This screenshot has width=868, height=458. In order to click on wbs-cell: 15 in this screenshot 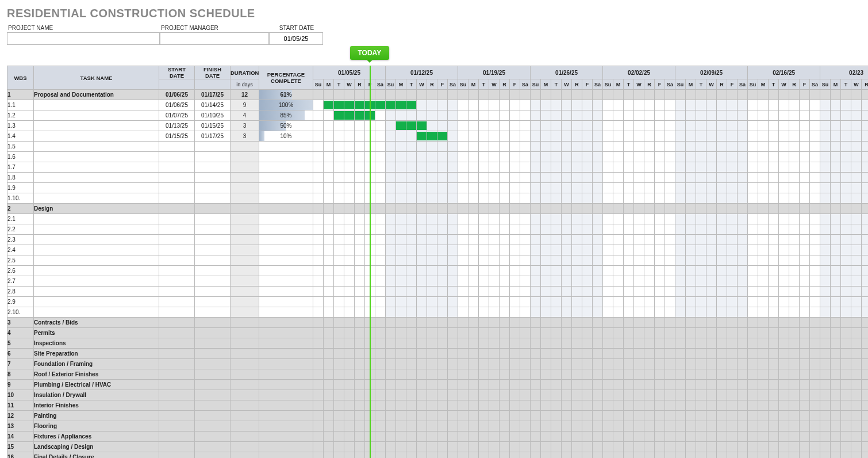, I will do `click(21, 447)`.